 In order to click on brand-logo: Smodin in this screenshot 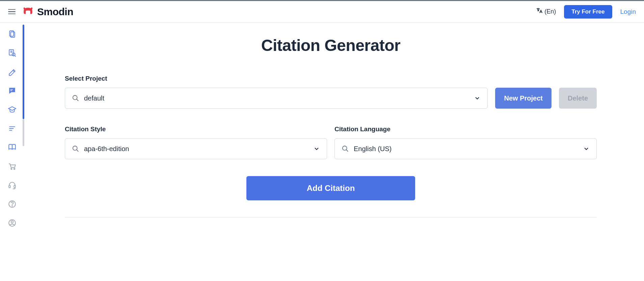, I will do `click(48, 12)`.